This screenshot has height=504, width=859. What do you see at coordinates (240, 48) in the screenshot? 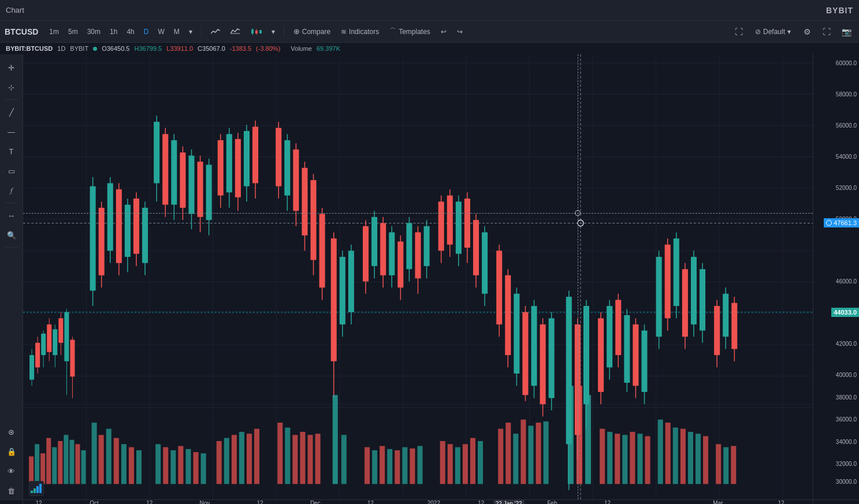
I see `ohlc-change: -1383.5` at bounding box center [240, 48].